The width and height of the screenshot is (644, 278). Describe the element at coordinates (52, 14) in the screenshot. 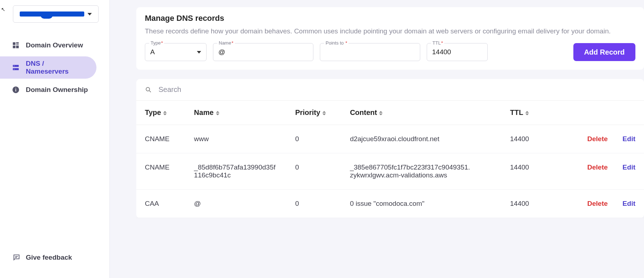

I see `domain-name-redacted` at that location.